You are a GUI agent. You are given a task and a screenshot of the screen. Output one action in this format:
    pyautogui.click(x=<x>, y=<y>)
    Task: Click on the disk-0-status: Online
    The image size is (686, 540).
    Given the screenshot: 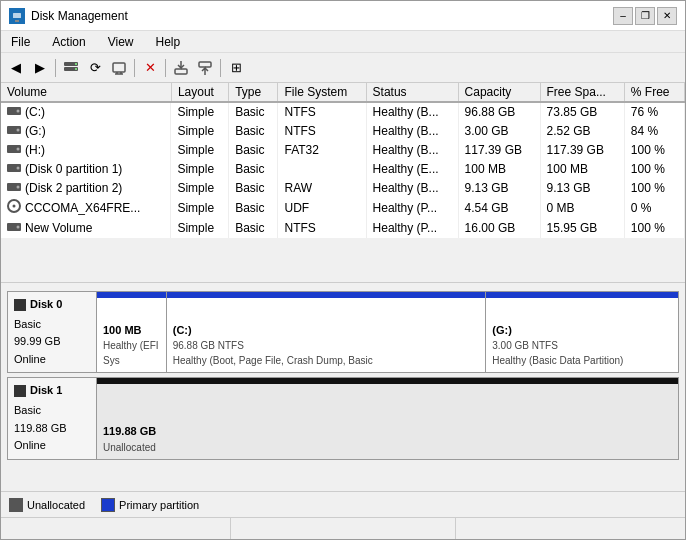 What is the action you would take?
    pyautogui.click(x=52, y=360)
    